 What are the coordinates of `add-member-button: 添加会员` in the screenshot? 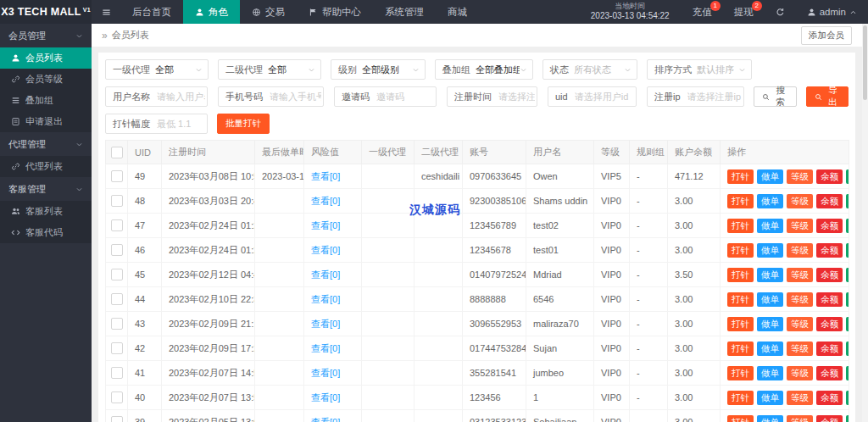 It's located at (826, 36).